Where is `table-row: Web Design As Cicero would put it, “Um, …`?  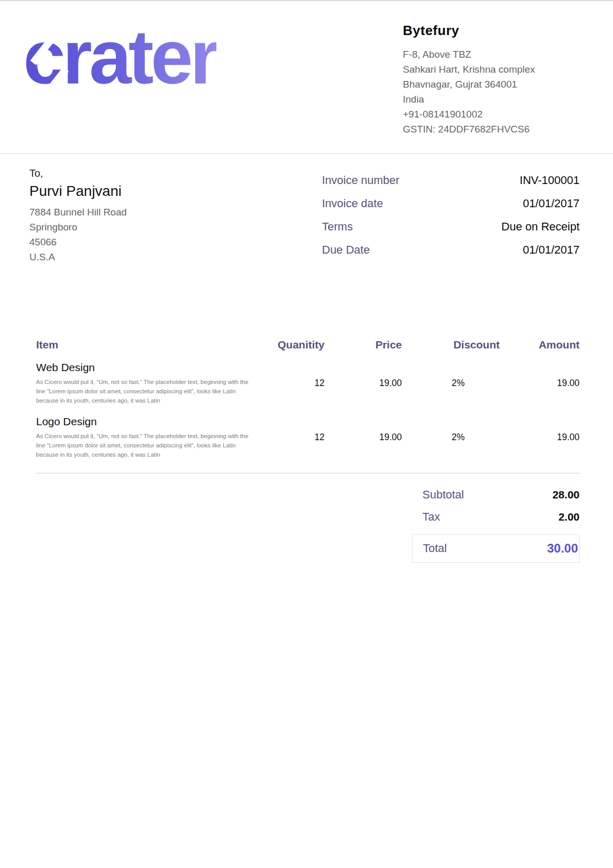
table-row: Web Design As Cicero would put it, “Um, … is located at coordinates (308, 383).